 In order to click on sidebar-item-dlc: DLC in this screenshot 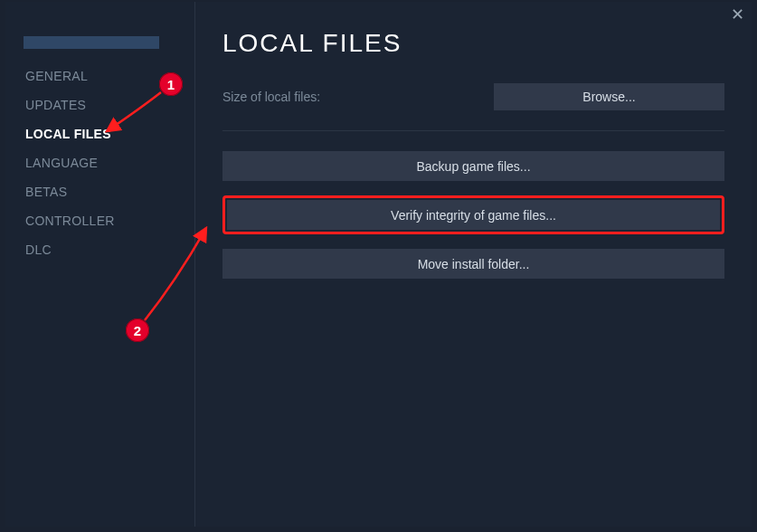, I will do `click(99, 250)`.